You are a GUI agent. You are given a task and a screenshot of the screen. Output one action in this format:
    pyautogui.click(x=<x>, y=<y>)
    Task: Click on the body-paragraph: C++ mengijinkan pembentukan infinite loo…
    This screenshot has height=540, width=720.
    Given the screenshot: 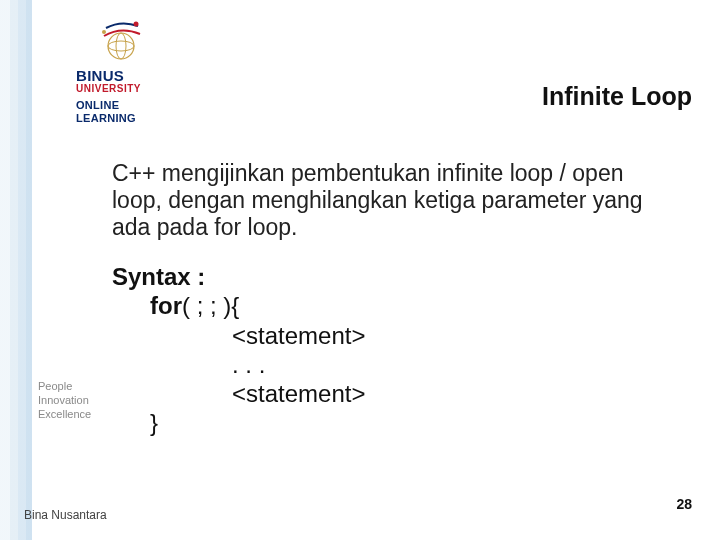 What is the action you would take?
    pyautogui.click(x=392, y=200)
    